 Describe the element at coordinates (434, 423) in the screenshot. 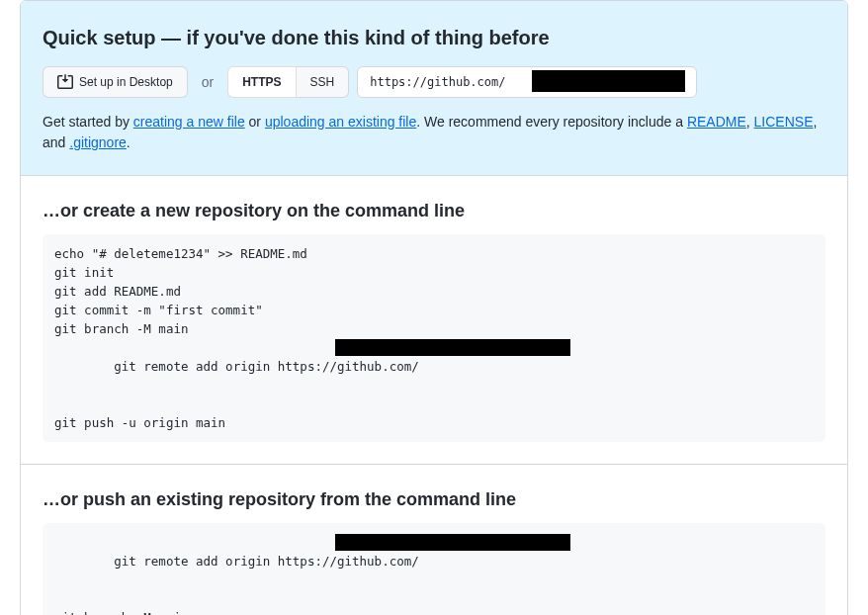

I see `code-line: git push -u origin main` at that location.